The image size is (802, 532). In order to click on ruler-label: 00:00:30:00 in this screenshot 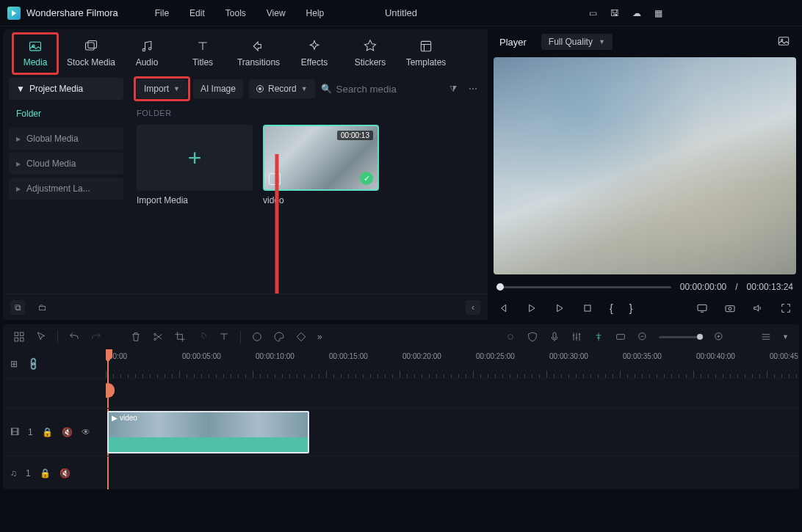, I will do `click(568, 357)`.